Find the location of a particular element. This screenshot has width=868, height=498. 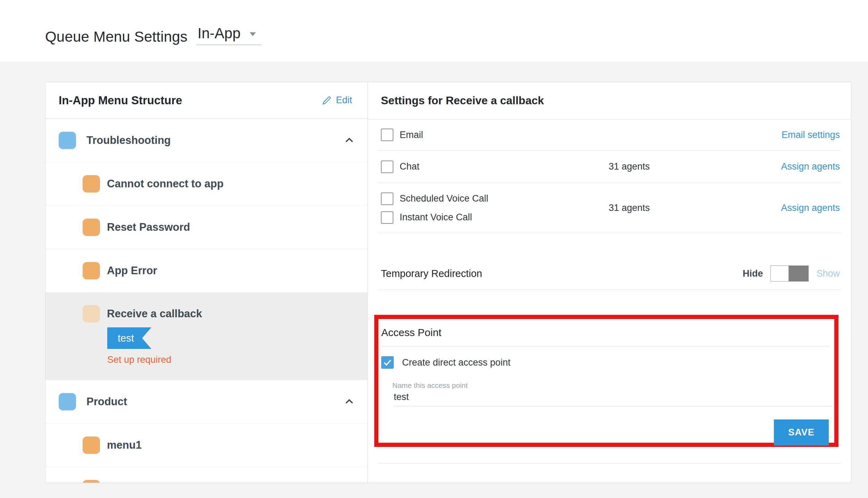

menu-item-product: Product is located at coordinates (206, 402).